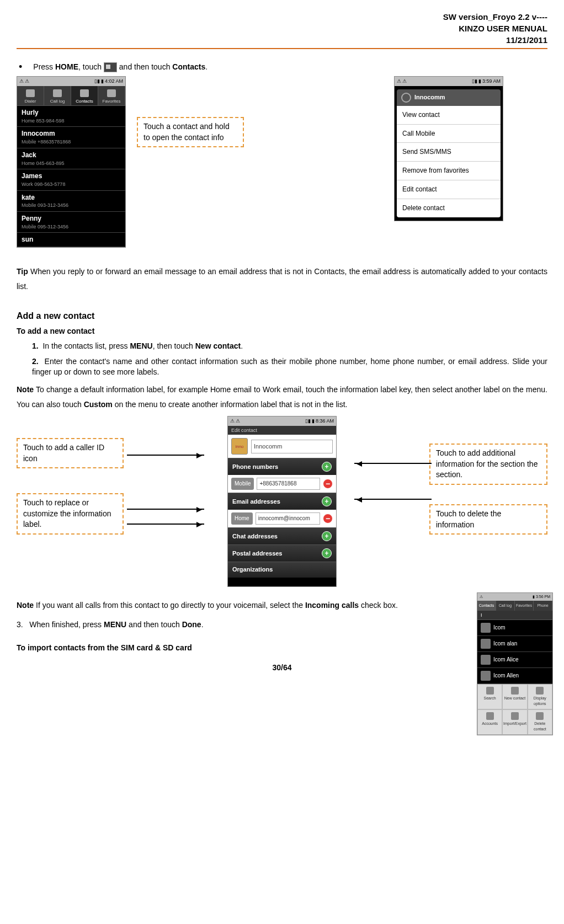  What do you see at coordinates (543, 606) in the screenshot?
I see `tab-phone: Phone` at bounding box center [543, 606].